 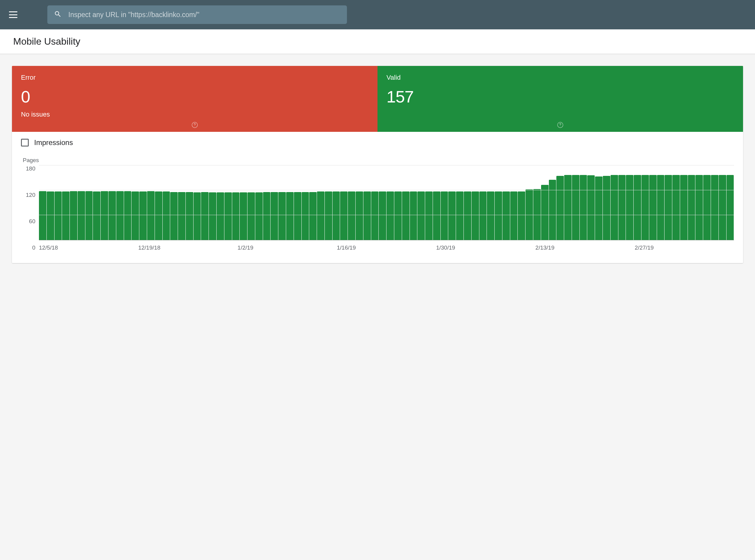 I want to click on error-count: 0, so click(x=195, y=97).